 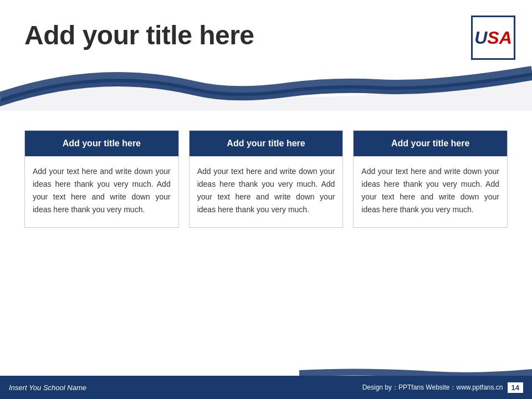 What do you see at coordinates (443, 388) in the screenshot?
I see `footer-right-area: Design by：PPTfans Website：www.pptfans.cn…` at bounding box center [443, 388].